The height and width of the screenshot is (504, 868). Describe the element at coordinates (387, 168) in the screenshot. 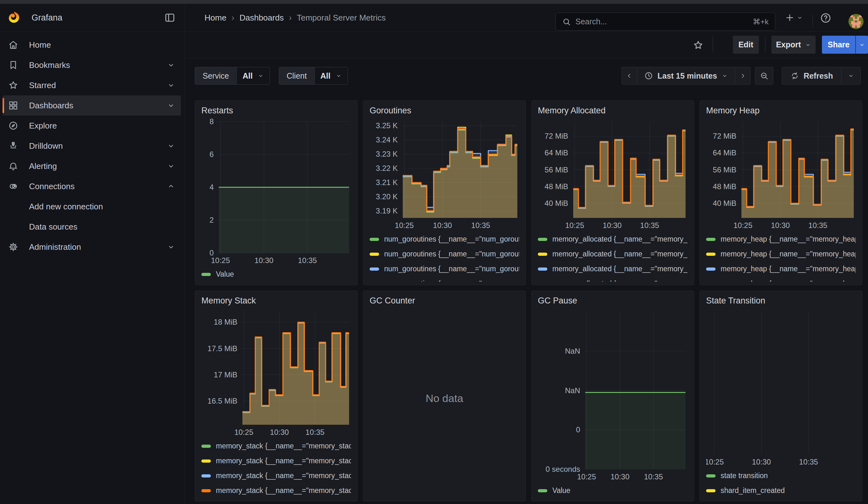

I see `svg-text: 3.22 K` at that location.